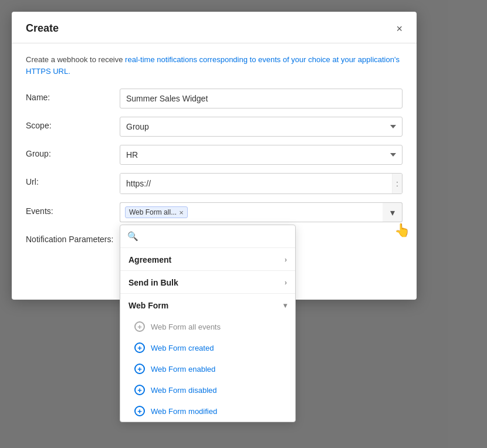 Image resolution: width=487 pixels, height=448 pixels. I want to click on events-row: Events: Web Form all... × ▾ 👆, so click(214, 212).